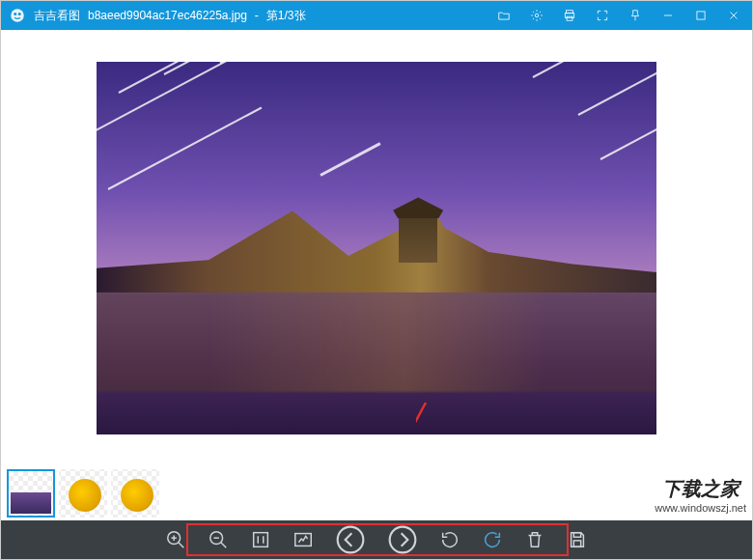 This screenshot has height=560, width=753. What do you see at coordinates (492, 540) in the screenshot?
I see `rotate-right-button` at bounding box center [492, 540].